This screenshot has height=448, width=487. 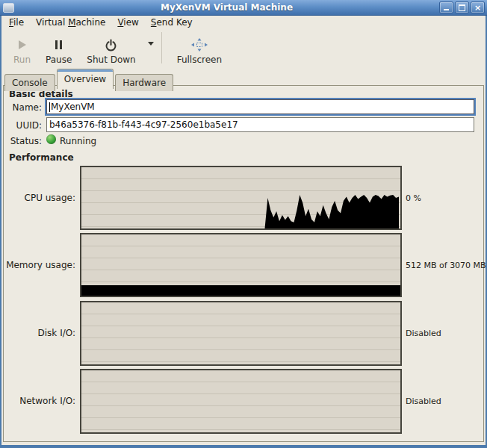 What do you see at coordinates (49, 108) in the screenshot?
I see `text-caret` at bounding box center [49, 108].